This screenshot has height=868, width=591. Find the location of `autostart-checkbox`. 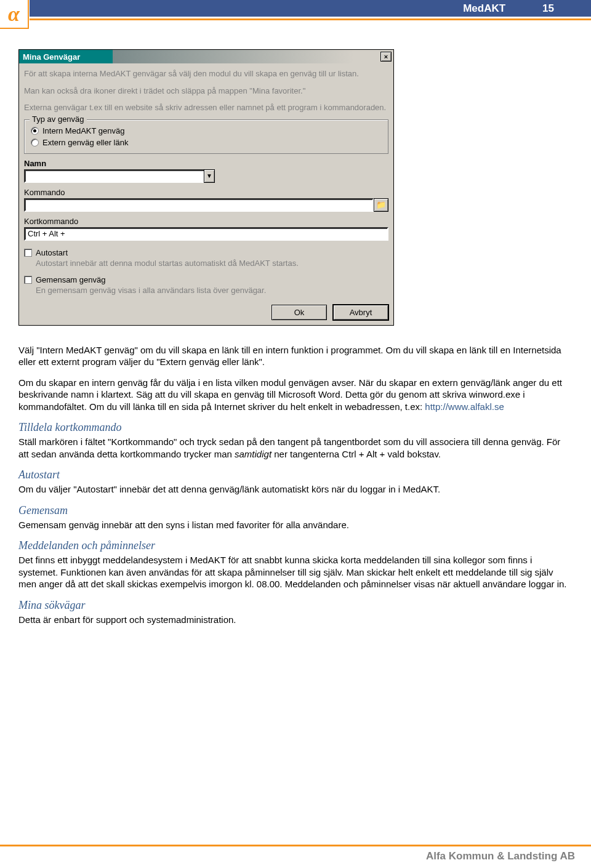

autostart-checkbox is located at coordinates (28, 252).